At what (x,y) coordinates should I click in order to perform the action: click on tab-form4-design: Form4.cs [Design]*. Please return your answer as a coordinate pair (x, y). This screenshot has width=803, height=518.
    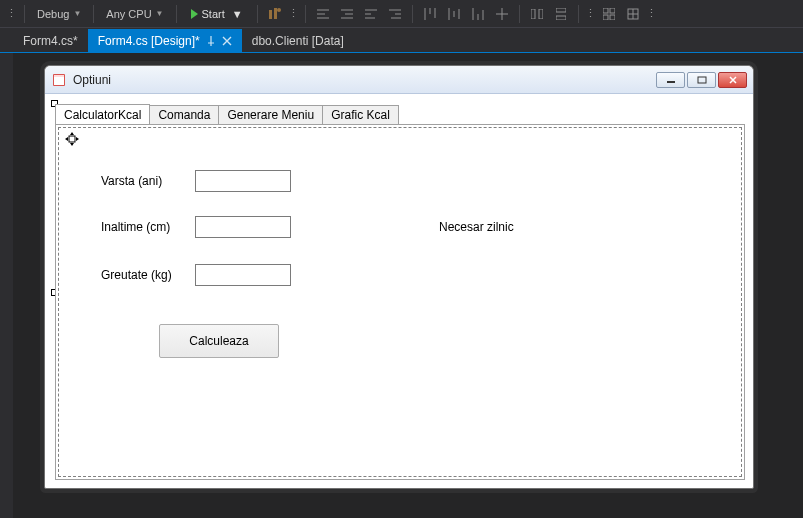
    Looking at the image, I should click on (165, 40).